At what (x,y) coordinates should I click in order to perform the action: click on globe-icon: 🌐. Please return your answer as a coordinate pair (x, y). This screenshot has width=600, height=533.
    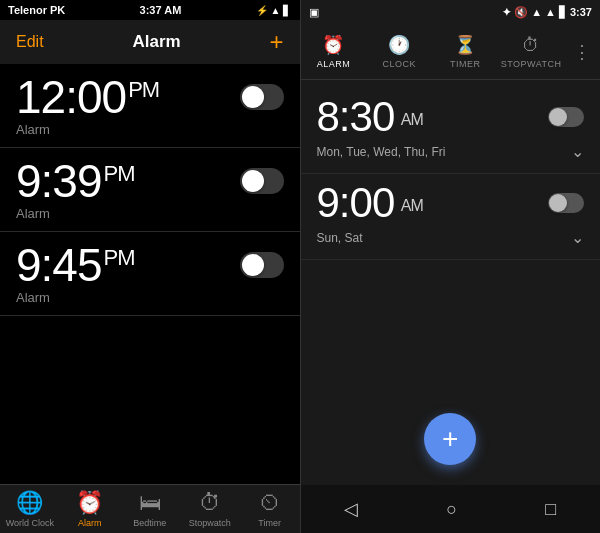
    Looking at the image, I should click on (30, 503).